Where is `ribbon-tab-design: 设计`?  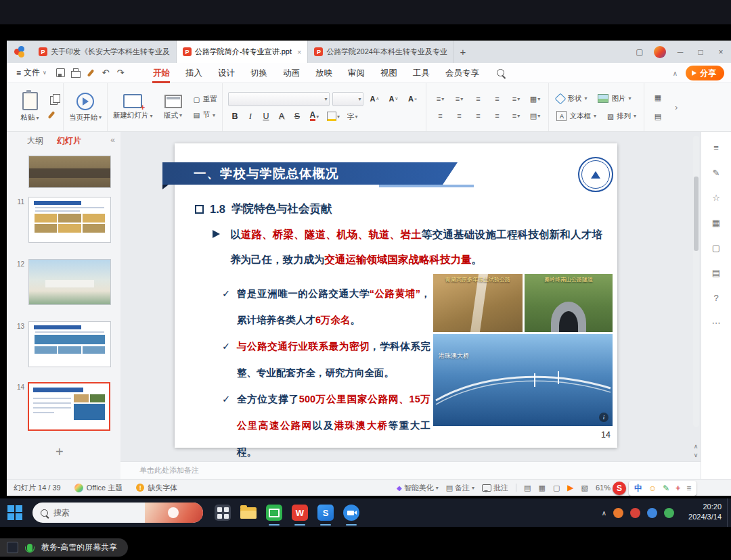
ribbon-tab-design: 设计 is located at coordinates (226, 73).